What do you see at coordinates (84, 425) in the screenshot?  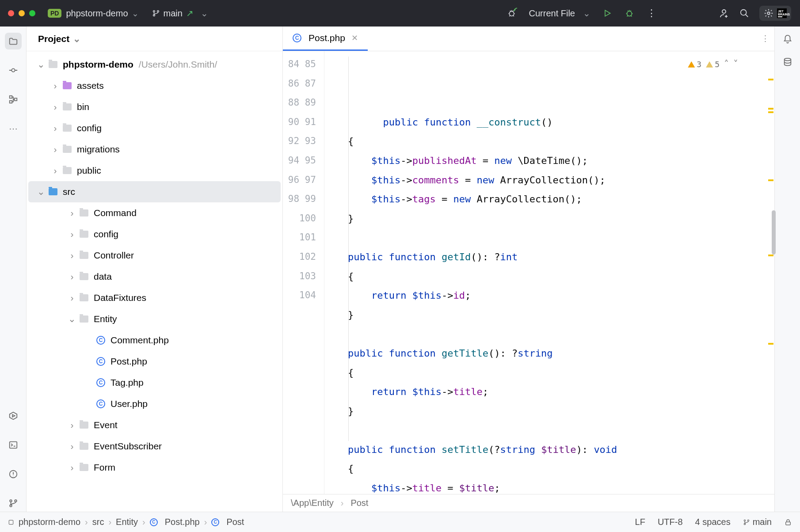 I see `folder-icon` at bounding box center [84, 425].